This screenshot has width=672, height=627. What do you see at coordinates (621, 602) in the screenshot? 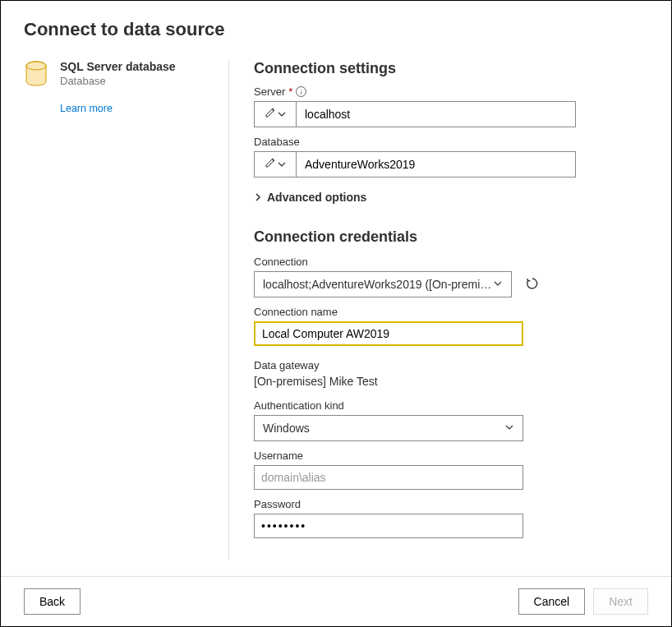
I see `next-button: Next` at bounding box center [621, 602].